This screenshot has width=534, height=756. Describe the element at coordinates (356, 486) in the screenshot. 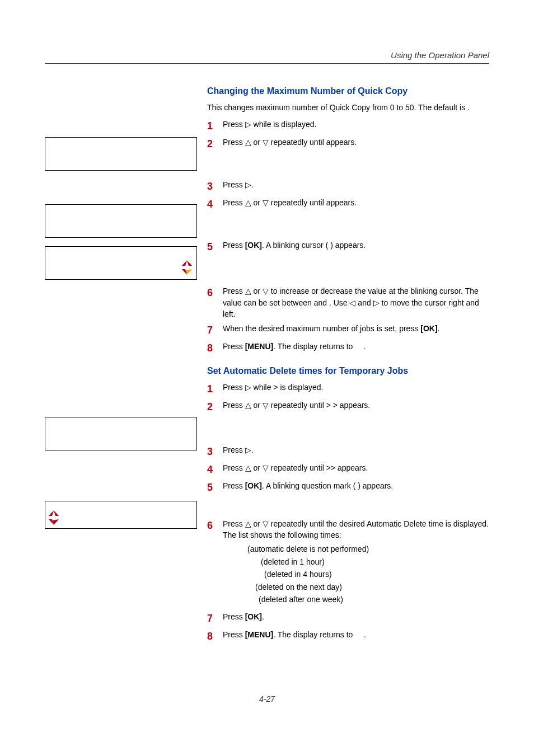

I see `step-text: Press [OK]. A blinking question mark ( )…` at that location.